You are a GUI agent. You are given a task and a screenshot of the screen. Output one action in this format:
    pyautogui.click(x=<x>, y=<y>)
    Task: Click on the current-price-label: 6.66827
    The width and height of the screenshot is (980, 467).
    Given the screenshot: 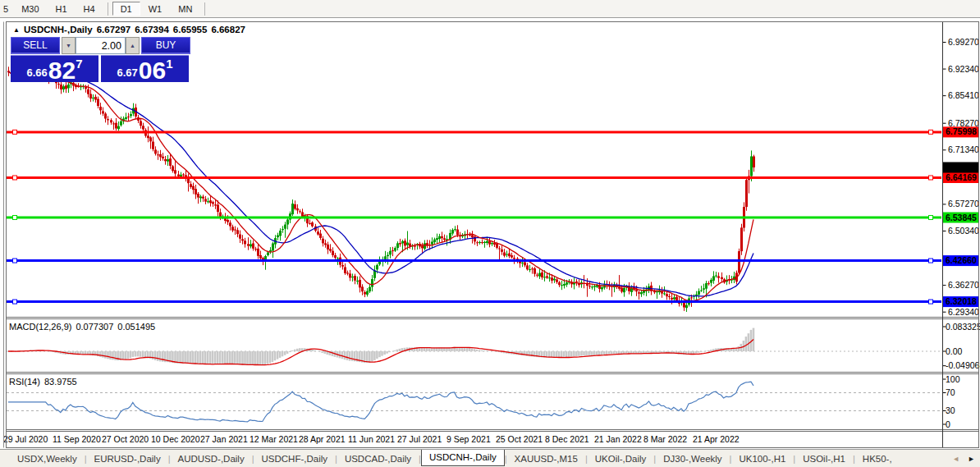 What is the action you would take?
    pyautogui.click(x=961, y=167)
    